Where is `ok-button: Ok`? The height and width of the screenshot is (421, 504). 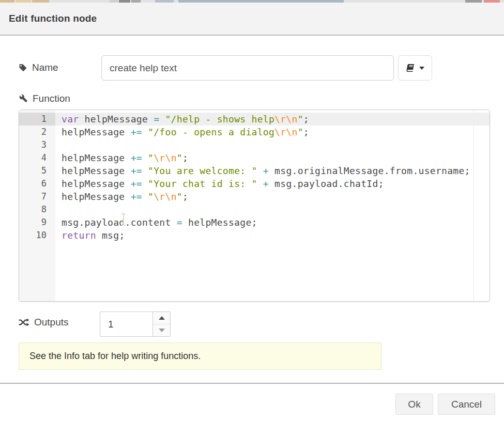
ok-button: Ok is located at coordinates (415, 404).